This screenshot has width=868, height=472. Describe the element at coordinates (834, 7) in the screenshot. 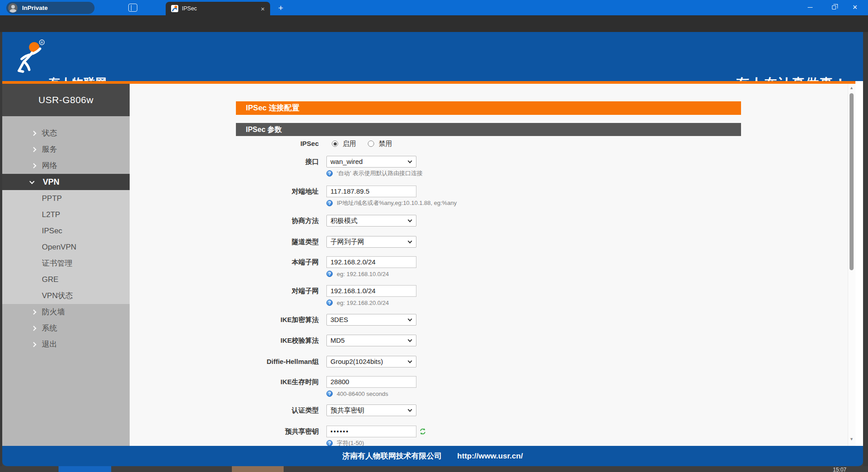

I see `restore-icon` at that location.